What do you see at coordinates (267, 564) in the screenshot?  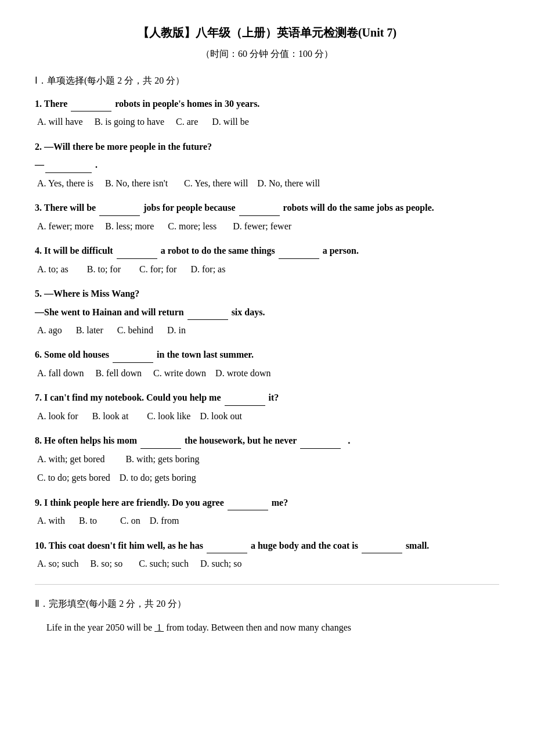 I see `question-10-options: A. so; such B. so; so C. such; such D. s…` at bounding box center [267, 564].